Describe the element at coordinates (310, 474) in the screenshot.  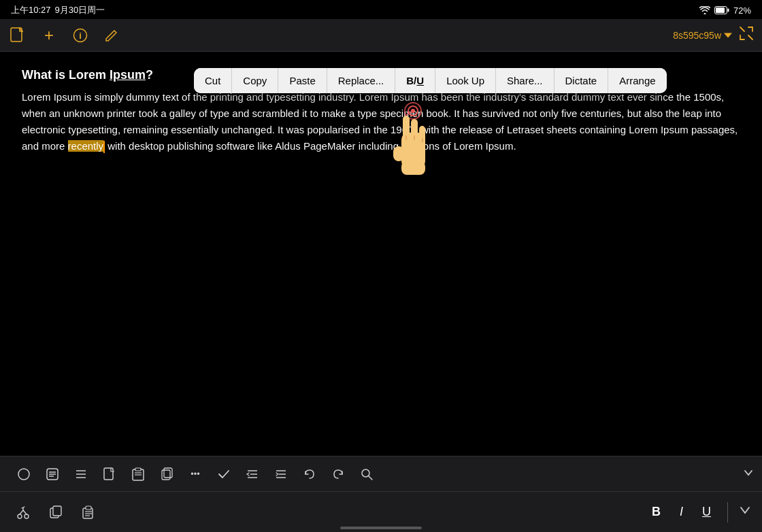
I see `undo-icon` at that location.